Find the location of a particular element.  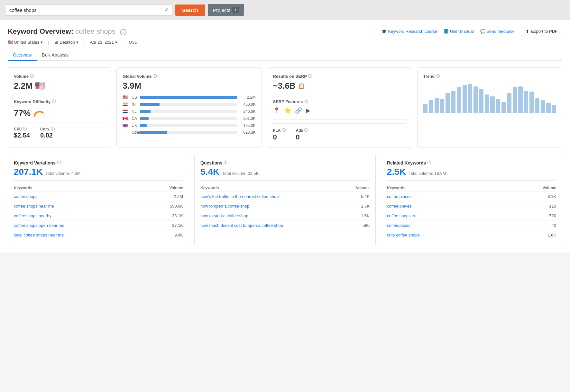

related-keywords-card: Related Keywords ⓘ 2.5K Total volume: 18… is located at coordinates (472, 200).